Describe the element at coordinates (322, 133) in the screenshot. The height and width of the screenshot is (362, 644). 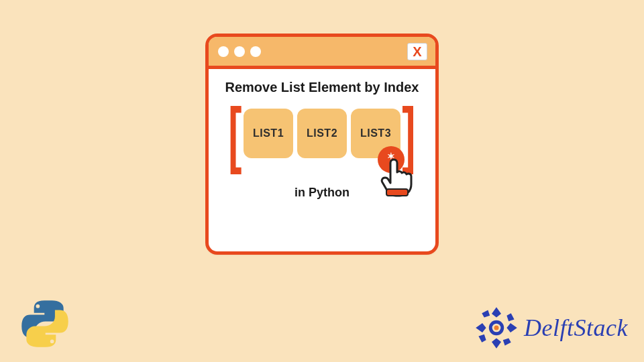
I see `list-item: LIST2` at that location.